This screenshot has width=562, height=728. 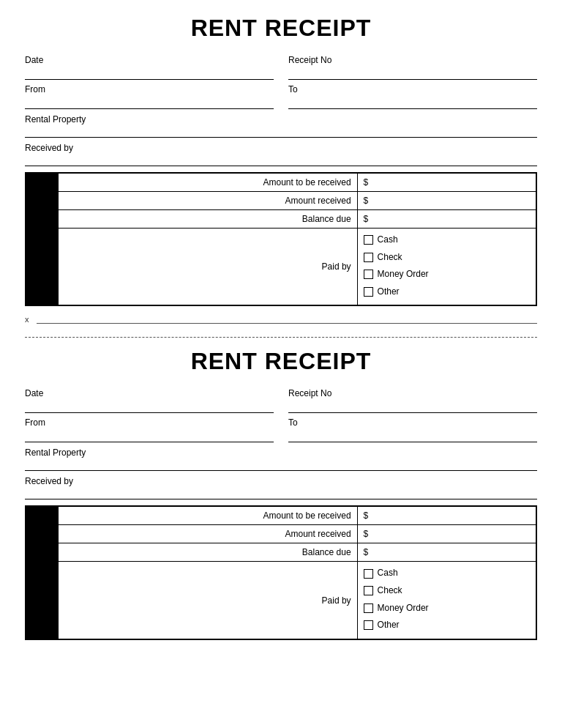 I want to click on other-option-2: Other, so click(x=446, y=625).